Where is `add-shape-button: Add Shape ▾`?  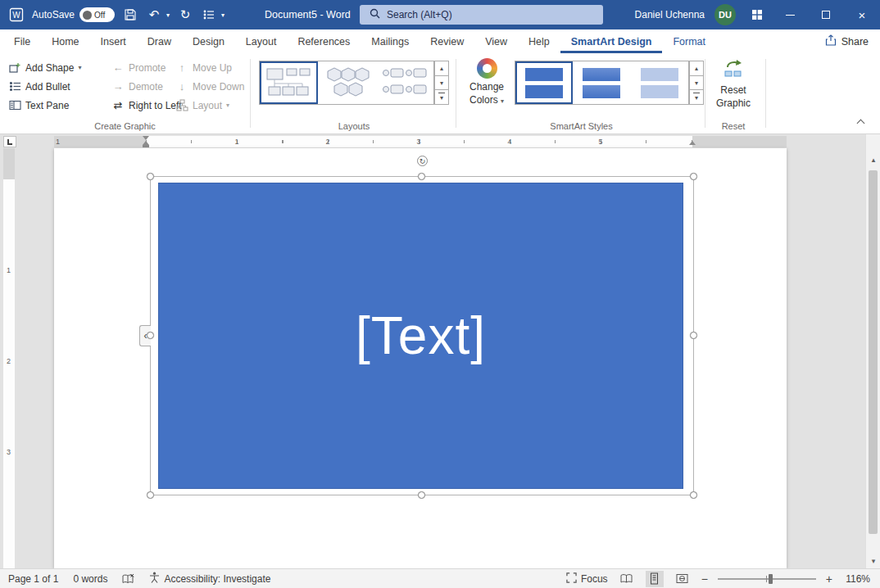
add-shape-button: Add Shape ▾ is located at coordinates (44, 67).